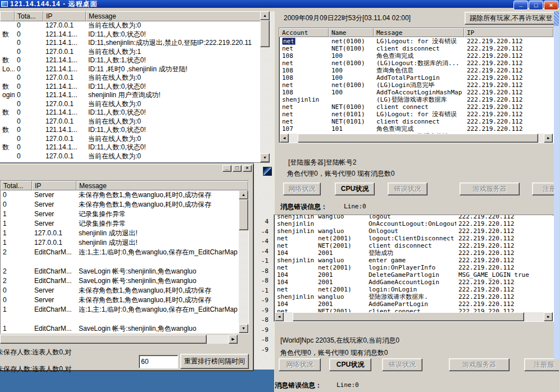 The image size is (559, 392). What do you see at coordinates (416, 107) in the screenshot?
I see `table-row: netNET(0100)client connect222.219.220.11…` at bounding box center [416, 107].